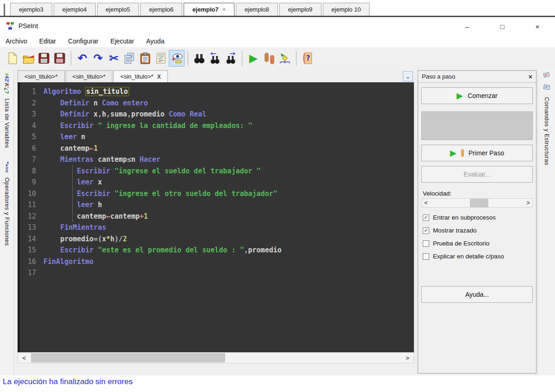 This screenshot has width=555, height=392. Describe the element at coordinates (122, 41) in the screenshot. I see `menu-ejecutar: Ejecutar` at that location.